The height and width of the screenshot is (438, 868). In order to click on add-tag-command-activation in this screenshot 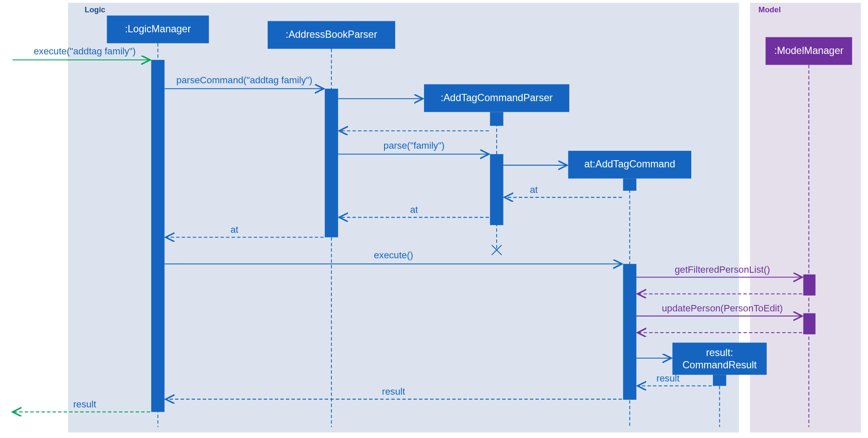, I will do `click(630, 332)`.